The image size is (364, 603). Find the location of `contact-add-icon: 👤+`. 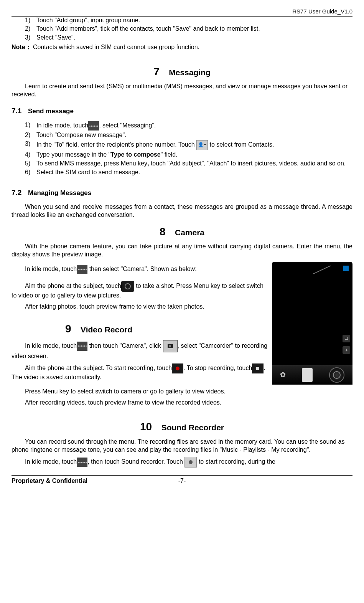

contact-add-icon: 👤+ is located at coordinates (202, 145).